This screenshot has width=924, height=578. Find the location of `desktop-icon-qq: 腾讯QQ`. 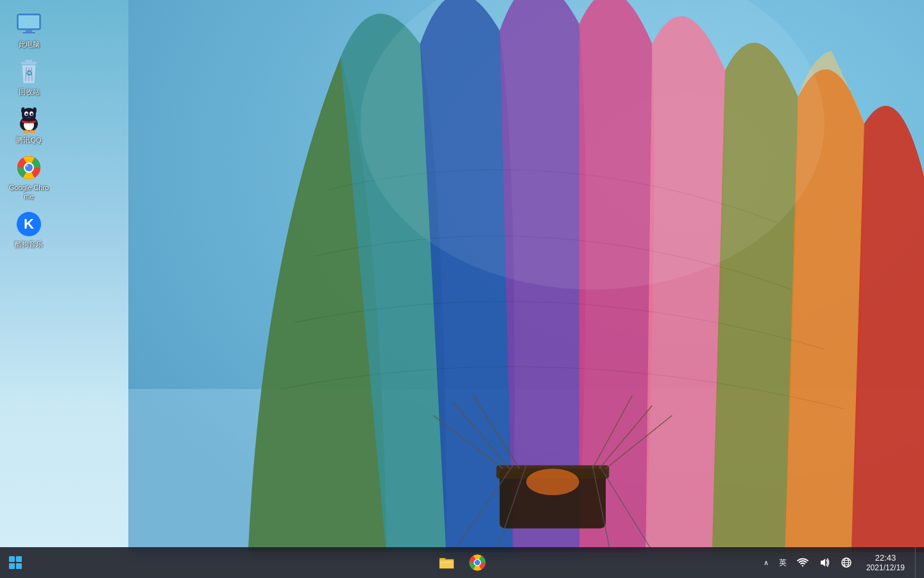

desktop-icon-qq: 腾讯QQ is located at coordinates (29, 126).